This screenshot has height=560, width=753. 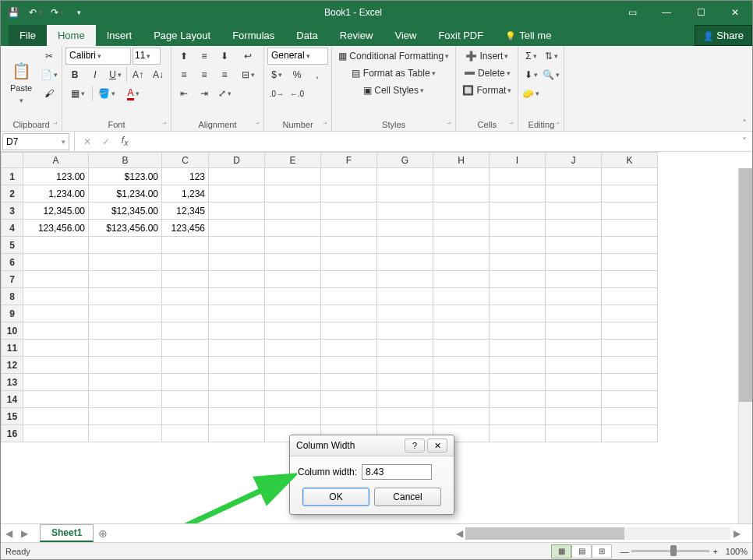 What do you see at coordinates (36, 142) in the screenshot?
I see `name-box: D7▾` at bounding box center [36, 142].